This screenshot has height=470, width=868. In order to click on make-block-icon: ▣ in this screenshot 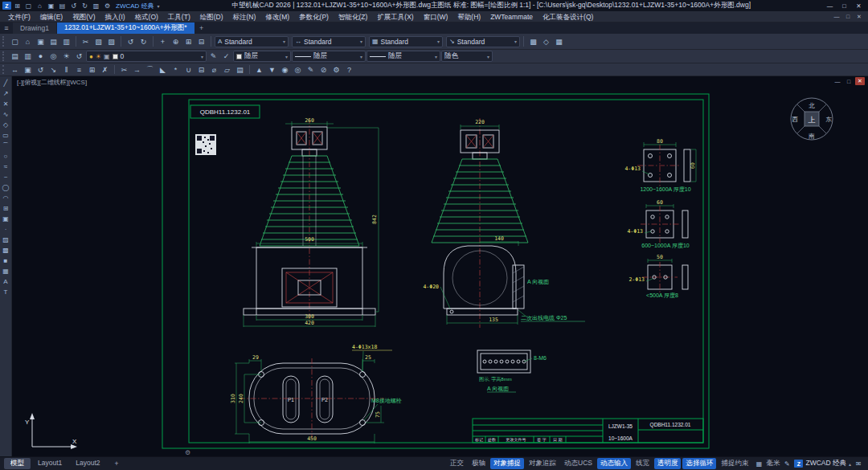, I will do `click(6, 219)`.